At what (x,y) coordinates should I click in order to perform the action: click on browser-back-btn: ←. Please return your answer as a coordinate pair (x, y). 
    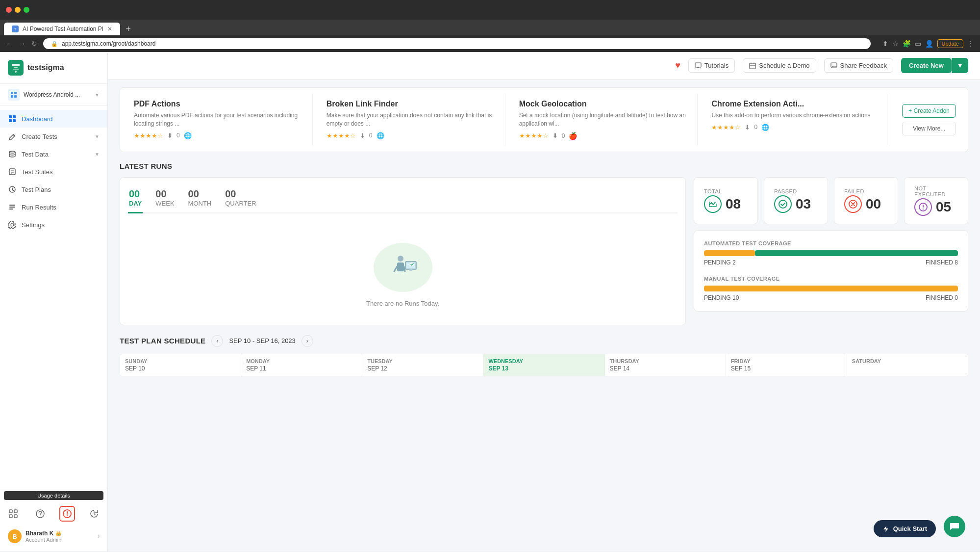
    Looking at the image, I should click on (9, 44).